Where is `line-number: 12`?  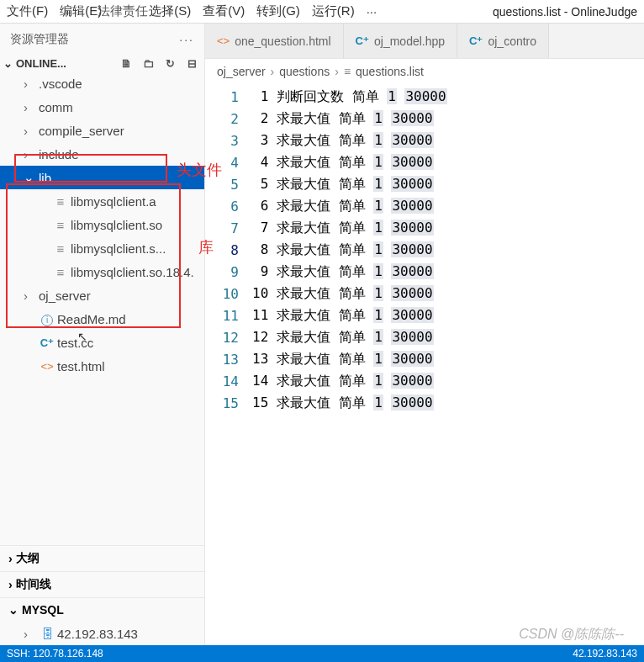
line-number: 12 is located at coordinates (229, 338).